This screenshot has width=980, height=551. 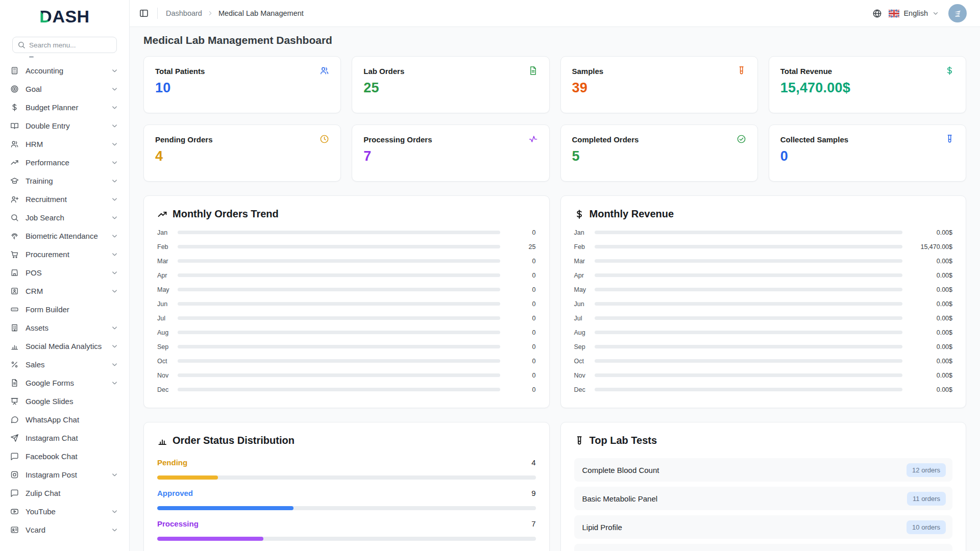 I want to click on stat-label: Samples, so click(x=659, y=71).